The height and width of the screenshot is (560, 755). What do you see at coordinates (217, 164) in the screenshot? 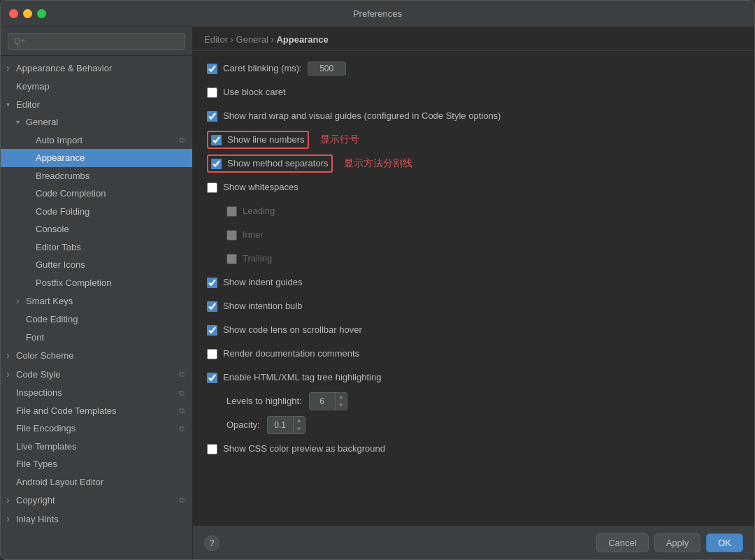
I see `show-method-separators-checkbox` at bounding box center [217, 164].